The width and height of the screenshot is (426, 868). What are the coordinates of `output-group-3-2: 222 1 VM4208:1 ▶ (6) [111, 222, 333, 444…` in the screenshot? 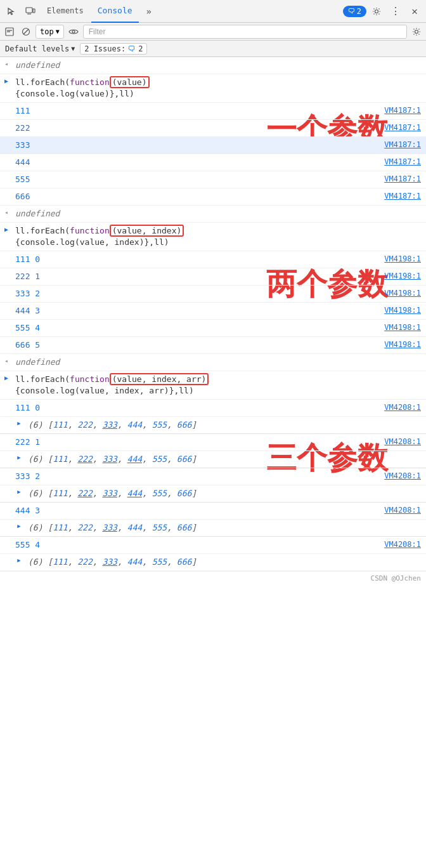 It's located at (213, 451).